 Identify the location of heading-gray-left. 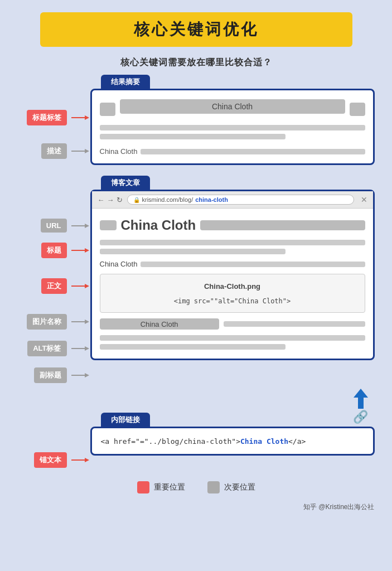
(108, 225).